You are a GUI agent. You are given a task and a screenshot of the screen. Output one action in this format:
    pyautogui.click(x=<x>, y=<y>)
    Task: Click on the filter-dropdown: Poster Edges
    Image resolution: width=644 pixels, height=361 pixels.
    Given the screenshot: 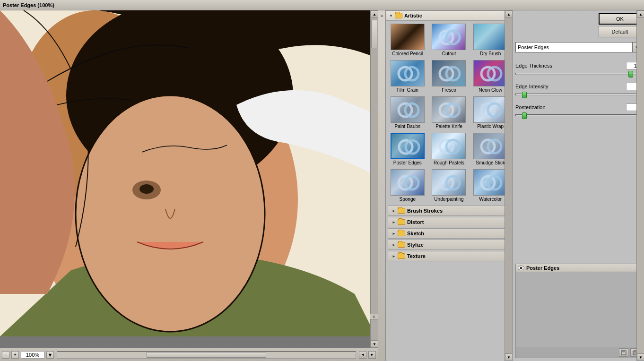 What is the action you would take?
    pyautogui.click(x=574, y=47)
    